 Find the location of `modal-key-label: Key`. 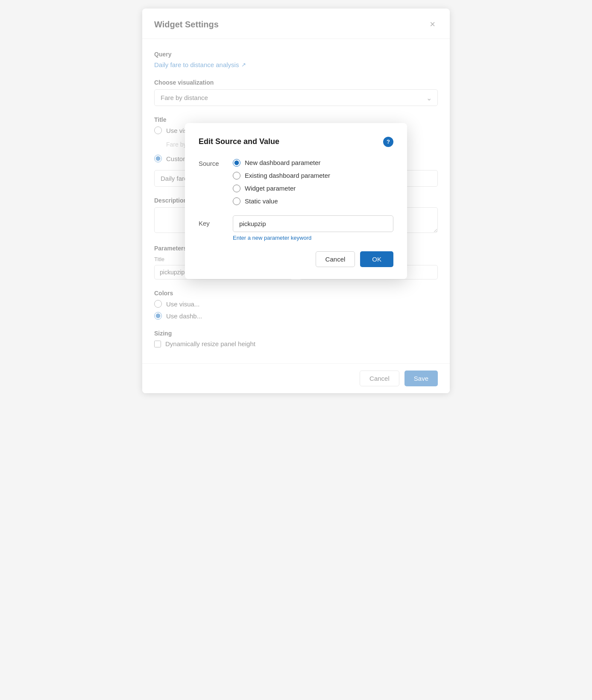

modal-key-label: Key is located at coordinates (211, 221).